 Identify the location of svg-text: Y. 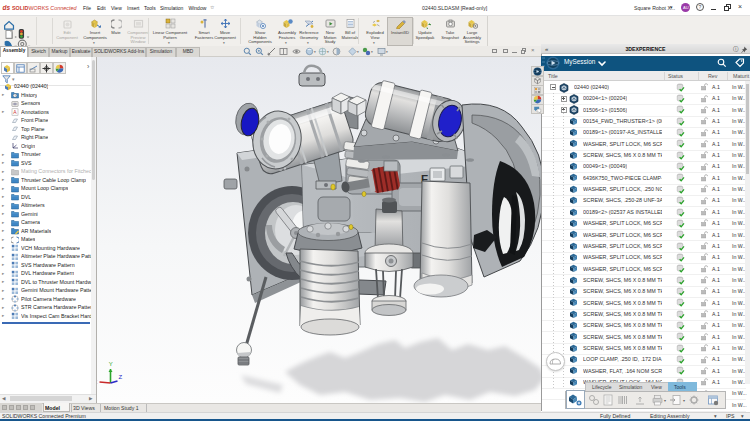
(111, 364).